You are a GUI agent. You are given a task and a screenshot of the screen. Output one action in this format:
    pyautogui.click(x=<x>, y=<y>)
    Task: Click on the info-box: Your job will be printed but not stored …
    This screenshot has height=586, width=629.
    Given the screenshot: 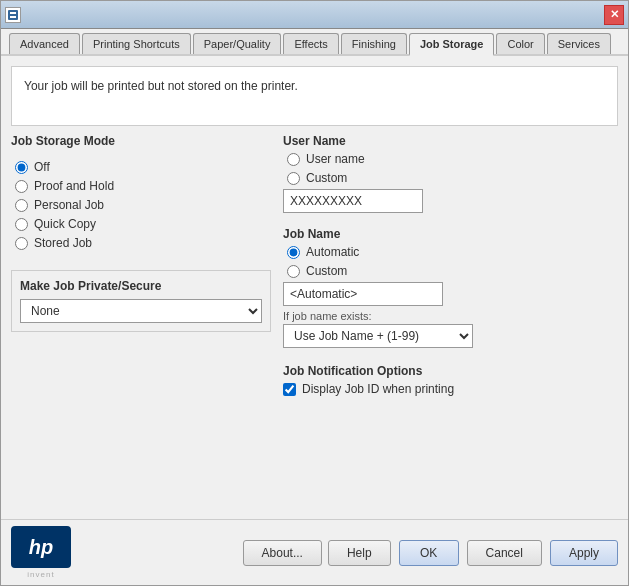 What is the action you would take?
    pyautogui.click(x=314, y=96)
    